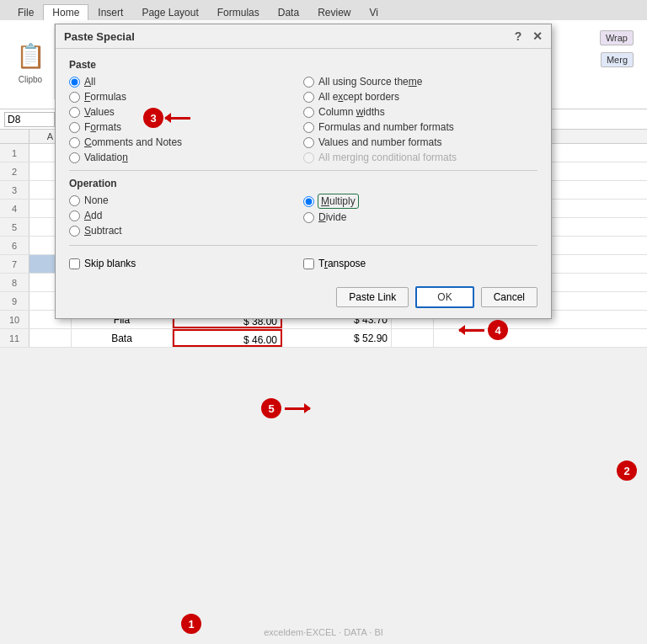 The image size is (647, 644). I want to click on skip-blanks-checkbox, so click(74, 264).